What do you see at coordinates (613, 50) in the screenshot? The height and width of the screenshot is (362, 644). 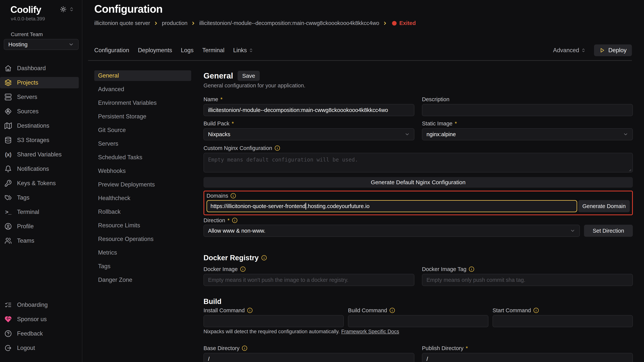 I see `deploy-button: Deploy` at bounding box center [613, 50].